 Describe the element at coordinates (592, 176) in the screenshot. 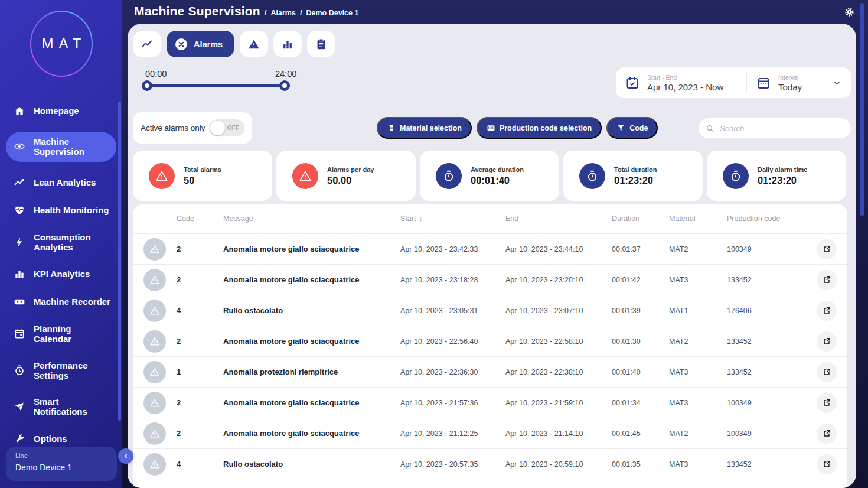

I see `stopwatch-icon` at that location.